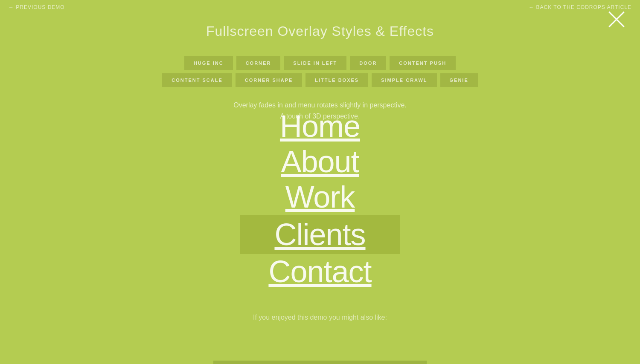 Image resolution: width=640 pixels, height=364 pixels. Describe the element at coordinates (320, 272) in the screenshot. I see `nav-contact: Contact` at that location.